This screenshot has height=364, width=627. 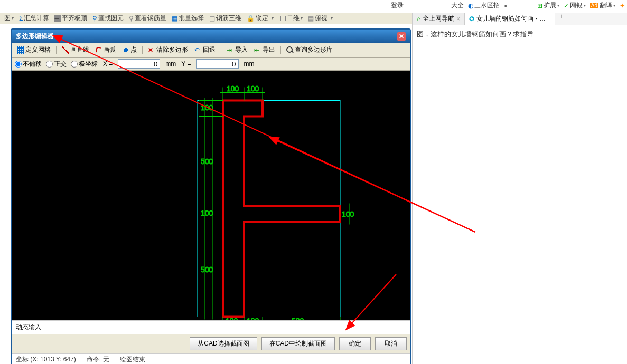 I want to click on ok-button: 确定, so click(x=355, y=344).